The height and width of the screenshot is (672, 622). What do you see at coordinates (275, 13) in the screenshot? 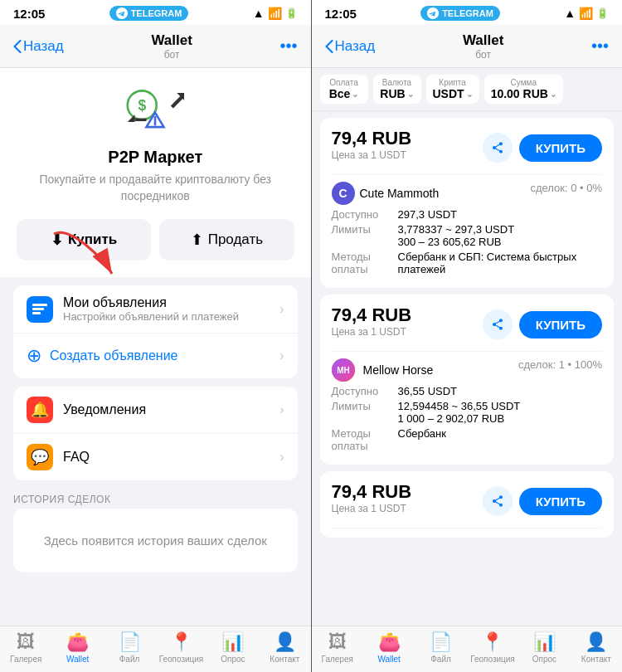
I see `status-icons-left: ▲ 📶 🔋` at bounding box center [275, 13].